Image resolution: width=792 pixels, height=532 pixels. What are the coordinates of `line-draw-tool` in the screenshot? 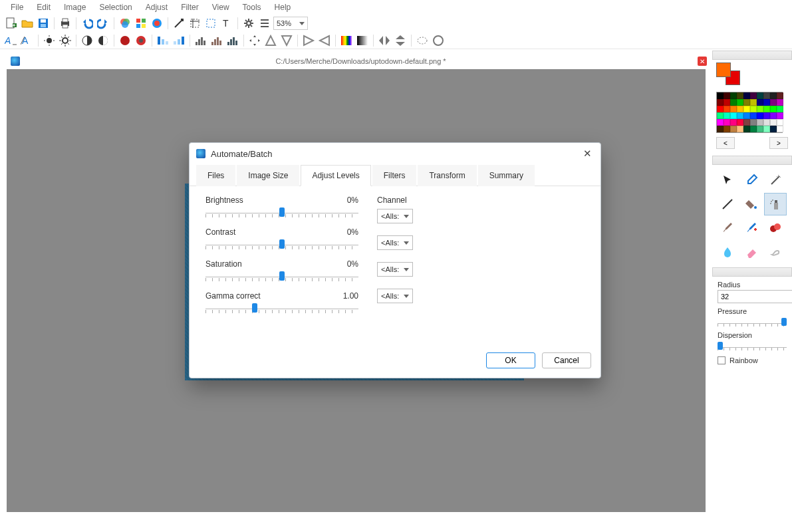 It's located at (727, 204).